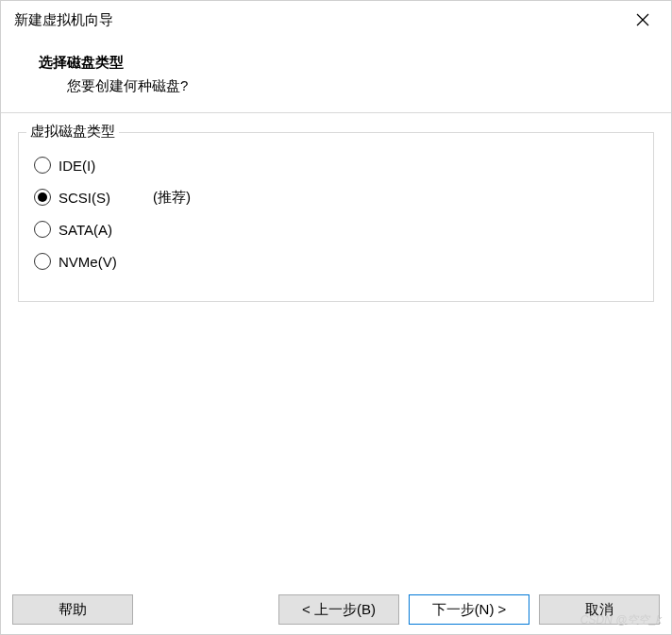 The width and height of the screenshot is (672, 635). What do you see at coordinates (73, 610) in the screenshot?
I see `help-button: 帮助` at bounding box center [73, 610].